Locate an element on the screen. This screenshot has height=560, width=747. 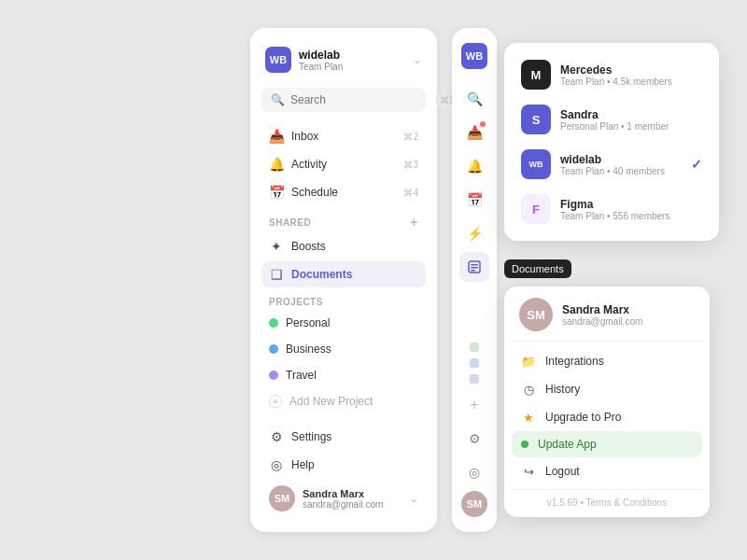
project-dot-personal is located at coordinates (274, 323).